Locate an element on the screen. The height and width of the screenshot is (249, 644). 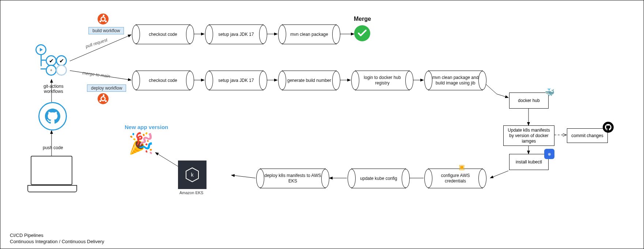
developer-laptop is located at coordinates (52, 174).